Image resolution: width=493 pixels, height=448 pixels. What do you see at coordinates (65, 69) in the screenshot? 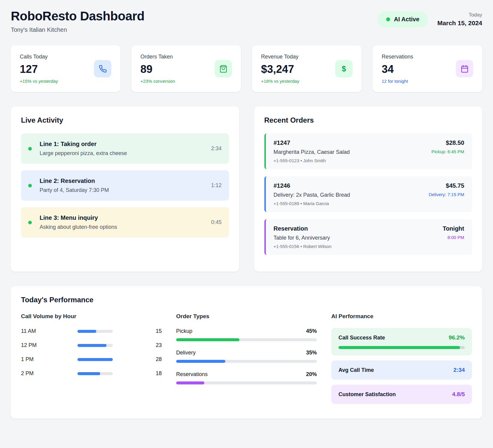
I see `stat-card-calls-today: Calls Today 127 +15% vs yesterday` at bounding box center [65, 69].